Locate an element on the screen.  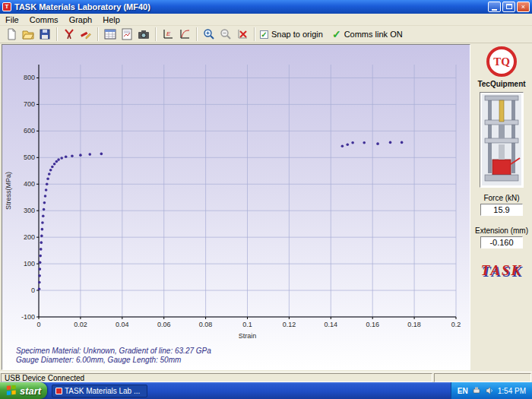
status-message: USB Device Connected is located at coordinates (217, 378).